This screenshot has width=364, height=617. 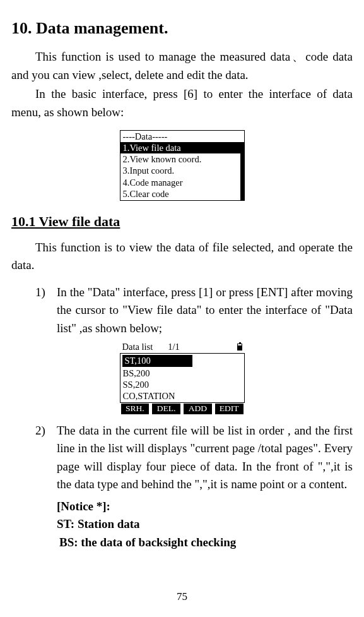 I want to click on list-item-1: 1) In the "Data" interface, press [1] or…, so click(x=194, y=311).